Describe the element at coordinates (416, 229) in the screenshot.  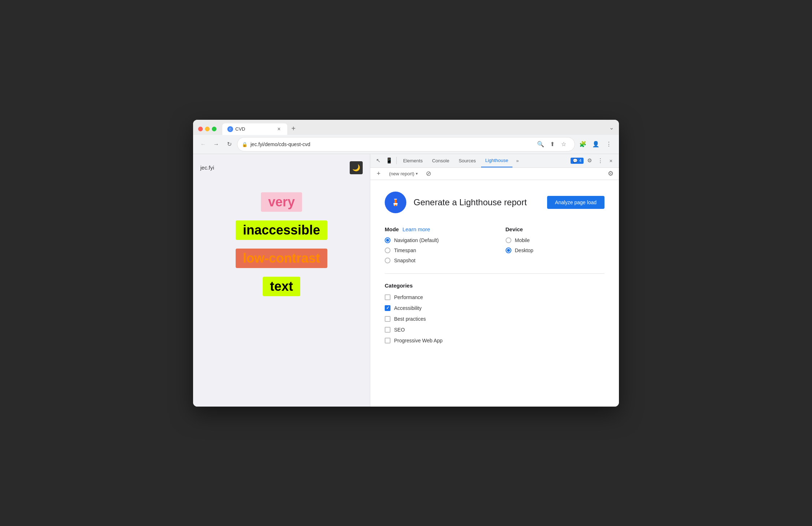
I see `learn-more-link: Learn more` at that location.